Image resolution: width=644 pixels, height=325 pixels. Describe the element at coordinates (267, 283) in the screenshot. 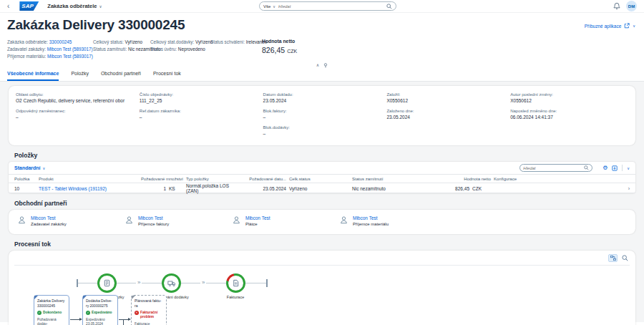

I see `flow-end-marker` at that location.